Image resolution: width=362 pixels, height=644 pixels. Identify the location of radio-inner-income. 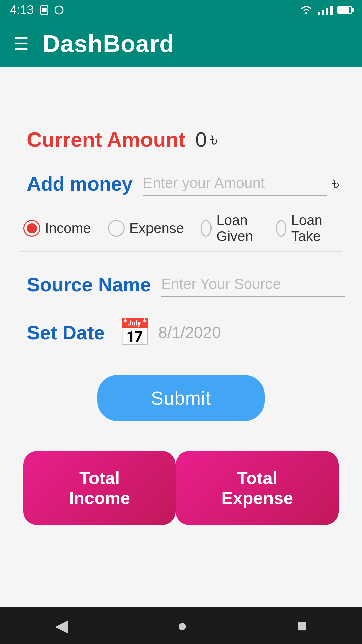
(32, 228).